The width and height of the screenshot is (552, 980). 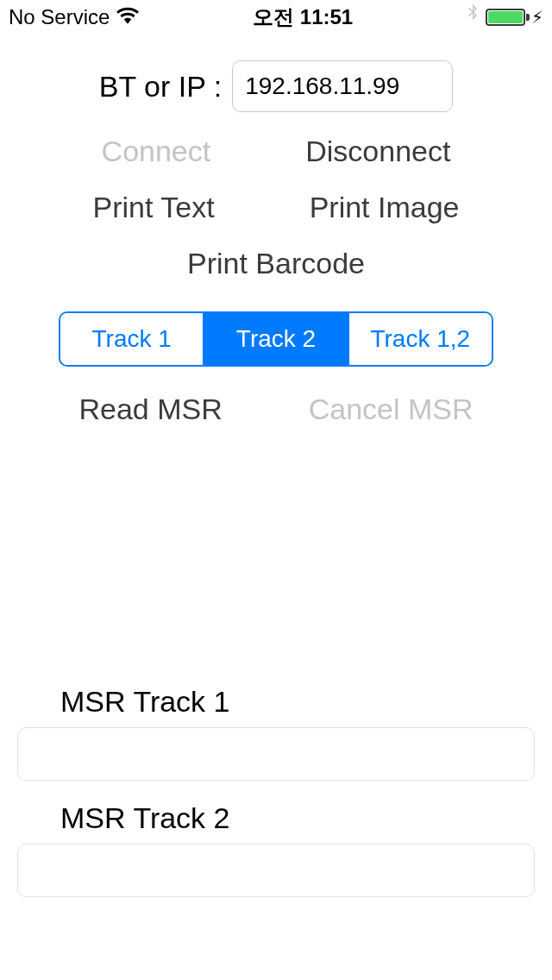 What do you see at coordinates (385, 207) in the screenshot?
I see `print-image-button: Print Image` at bounding box center [385, 207].